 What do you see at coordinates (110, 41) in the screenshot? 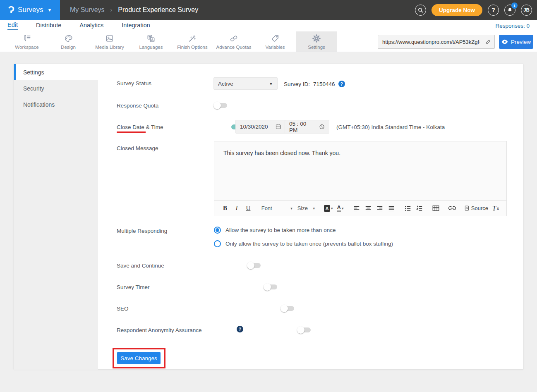
I see `toolbar-item-media-library: Media Library` at bounding box center [110, 41].